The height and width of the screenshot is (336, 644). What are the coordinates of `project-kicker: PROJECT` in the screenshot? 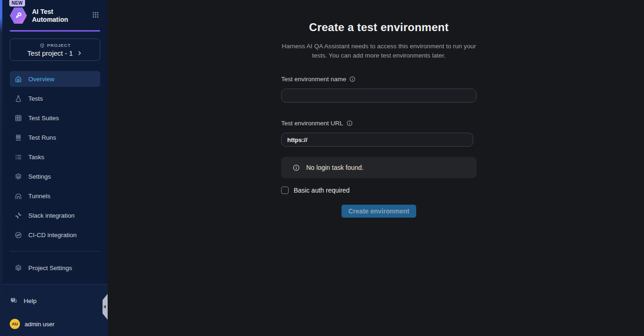 It's located at (55, 45).